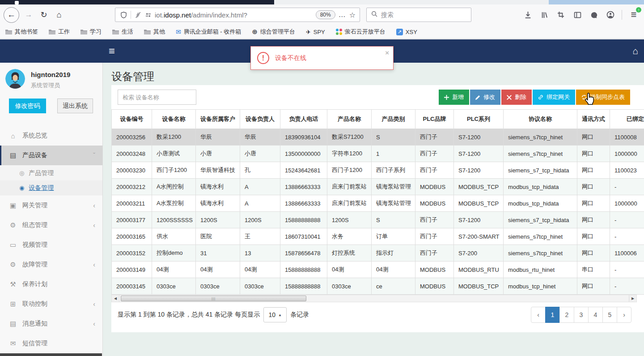  What do you see at coordinates (407, 32) in the screenshot?
I see `bookmark-item: ↗XSY` at bounding box center [407, 32].